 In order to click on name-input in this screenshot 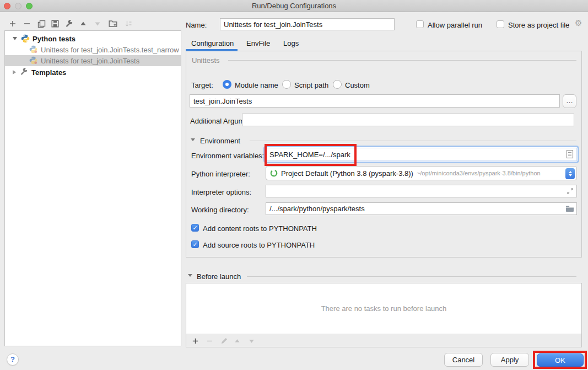, I will do `click(308, 24)`.